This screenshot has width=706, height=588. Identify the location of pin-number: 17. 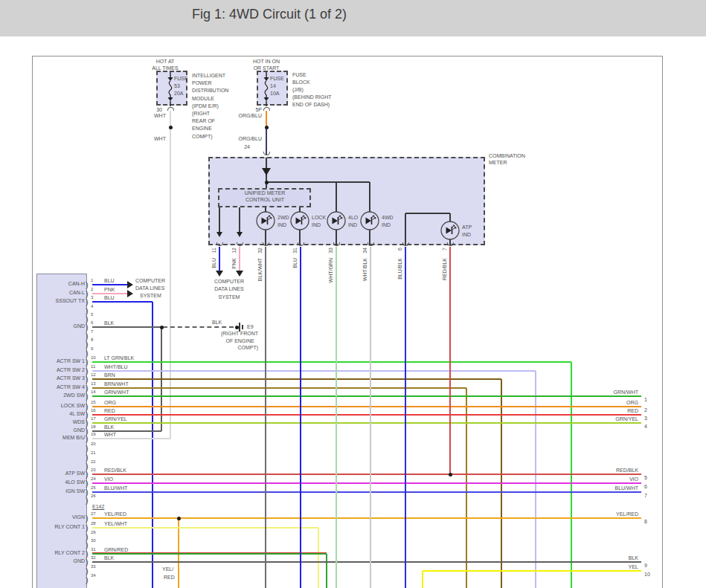
(94, 419).